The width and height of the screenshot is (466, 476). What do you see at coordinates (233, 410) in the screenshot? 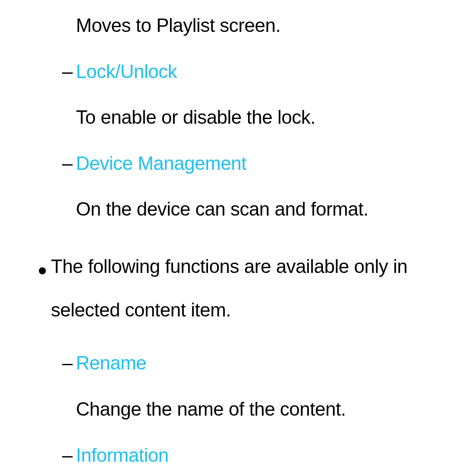
I see `desc-line: Change the name of the content.` at bounding box center [233, 410].